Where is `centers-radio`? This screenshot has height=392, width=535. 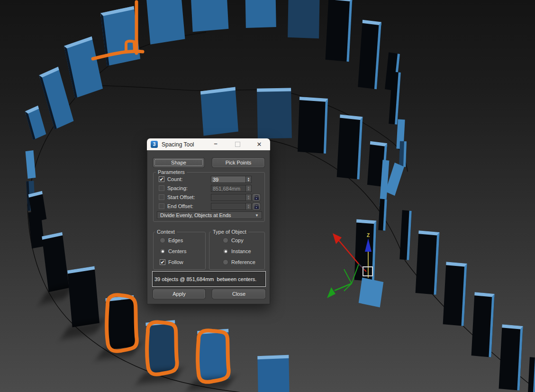
centers-radio is located at coordinates (163, 251).